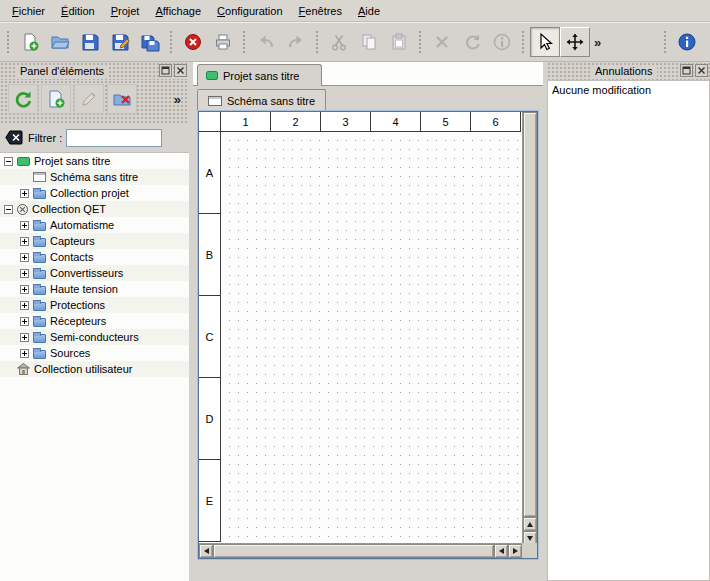  I want to click on elements-toolbar-overflow-button: », so click(178, 100).